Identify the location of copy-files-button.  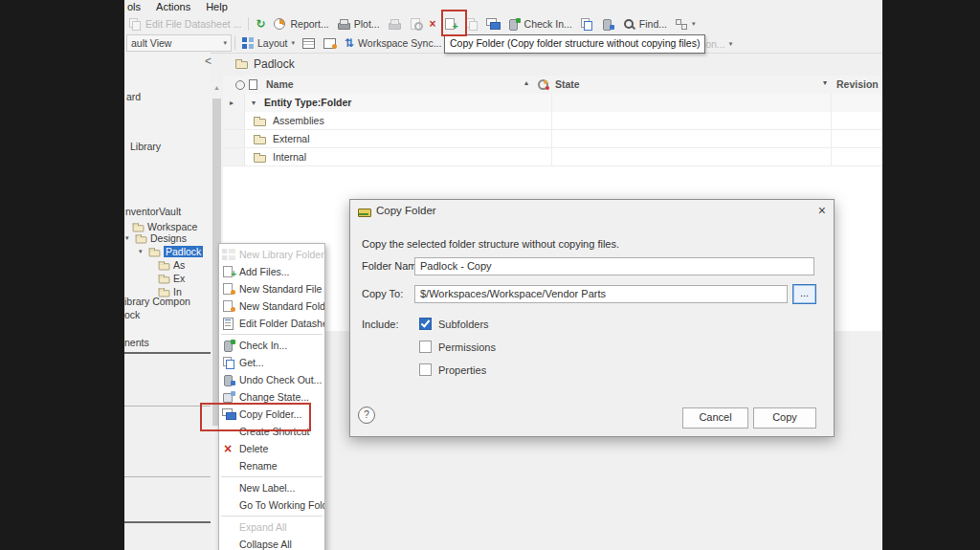
(587, 24).